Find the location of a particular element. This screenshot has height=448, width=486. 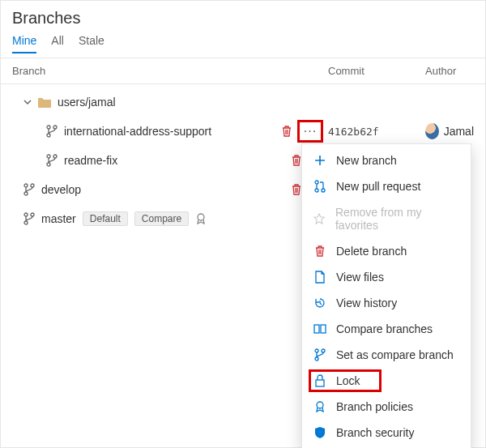

menu-label: View history is located at coordinates (366, 303).